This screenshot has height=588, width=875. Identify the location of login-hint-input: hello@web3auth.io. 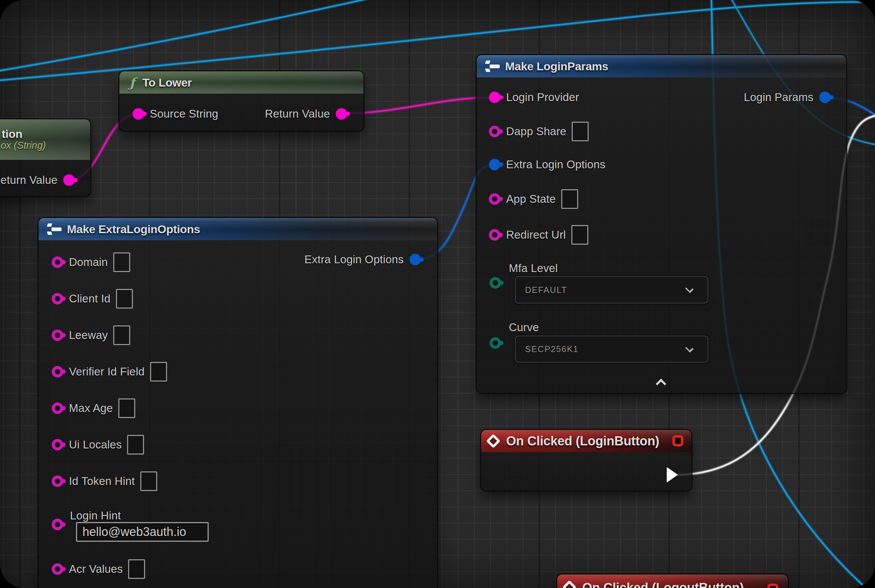
(143, 532).